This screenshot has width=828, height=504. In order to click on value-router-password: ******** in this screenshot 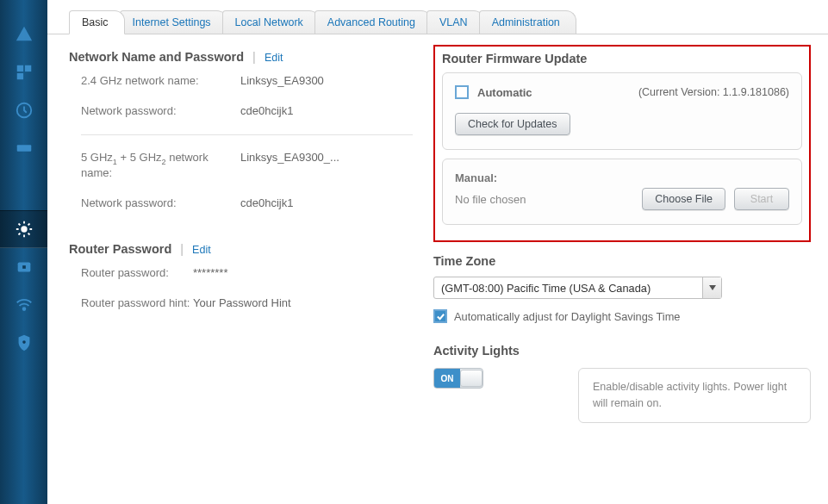, I will do `click(210, 272)`.